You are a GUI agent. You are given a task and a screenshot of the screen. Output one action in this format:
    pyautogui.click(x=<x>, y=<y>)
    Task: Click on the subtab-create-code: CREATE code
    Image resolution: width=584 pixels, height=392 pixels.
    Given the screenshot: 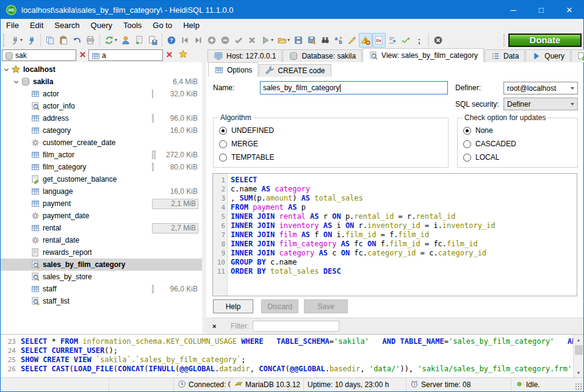 What is the action you would take?
    pyautogui.click(x=295, y=71)
    